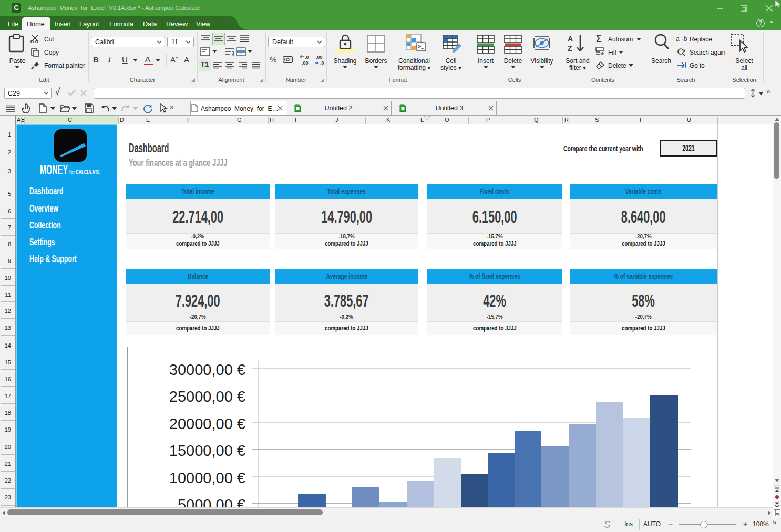 This screenshot has width=781, height=532. What do you see at coordinates (570, 48) in the screenshot?
I see `svg-text: Z` at bounding box center [570, 48].